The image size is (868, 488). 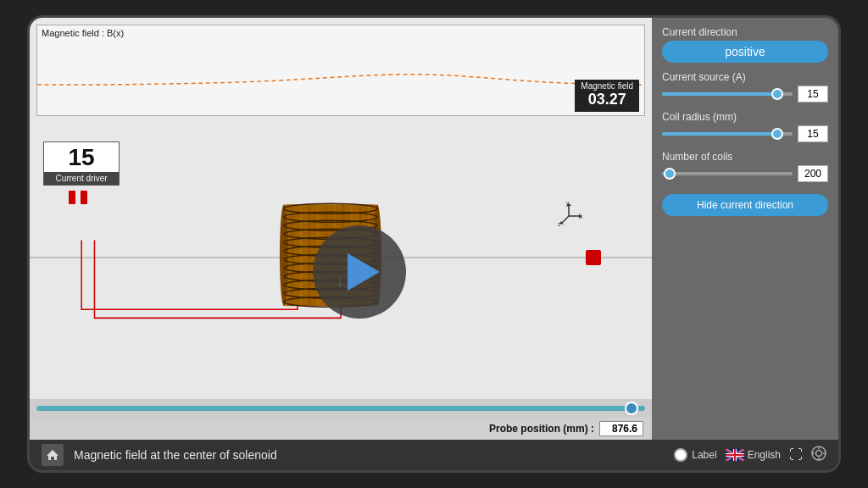 I want to click on coil-radius-track, so click(x=727, y=134).